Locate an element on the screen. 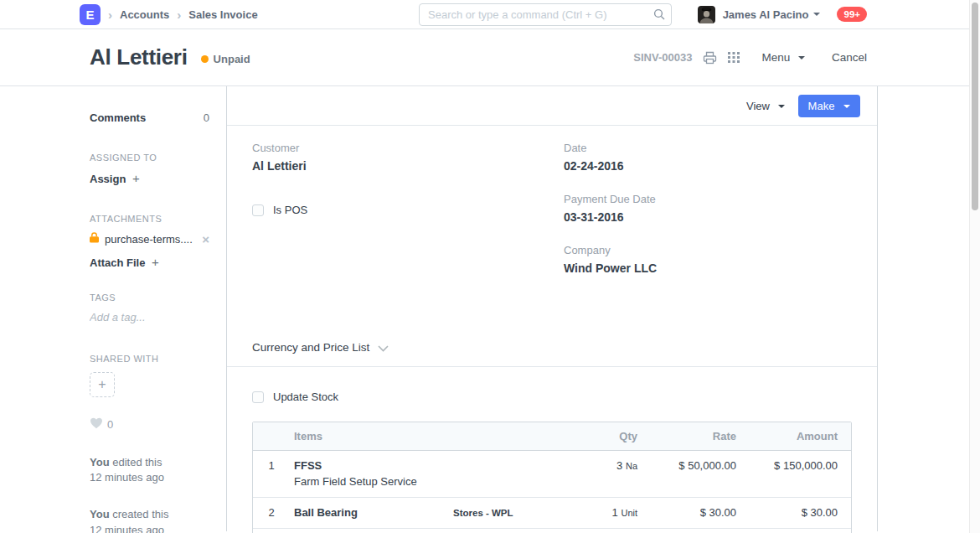 The height and width of the screenshot is (533, 980). make-label: Make is located at coordinates (822, 106).